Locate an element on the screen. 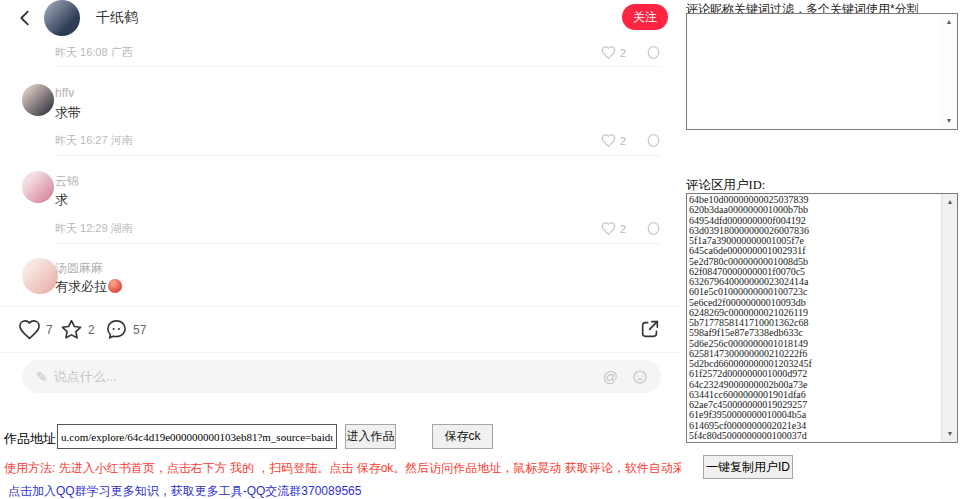  comment-input-placeholder: 说点什么... is located at coordinates (328, 377).